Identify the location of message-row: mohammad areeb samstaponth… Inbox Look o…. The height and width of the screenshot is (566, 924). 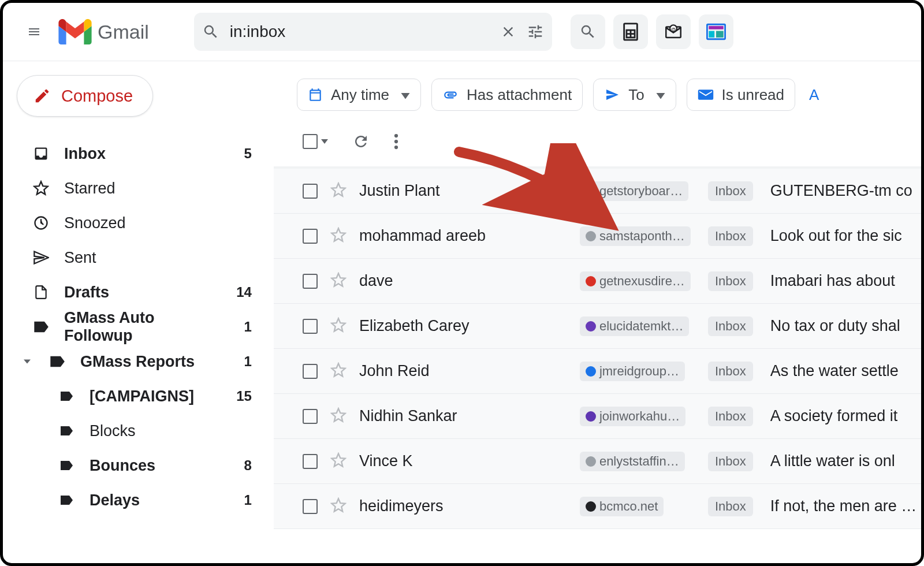
(597, 236).